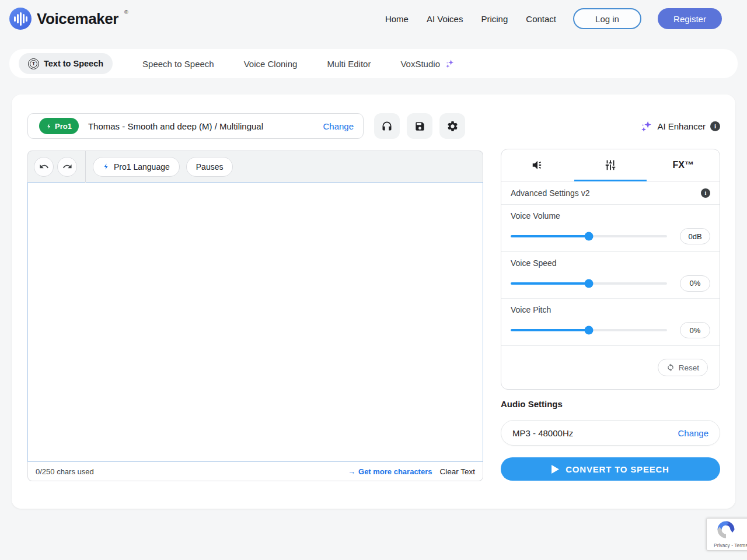  I want to click on quick-actions, so click(420, 126).